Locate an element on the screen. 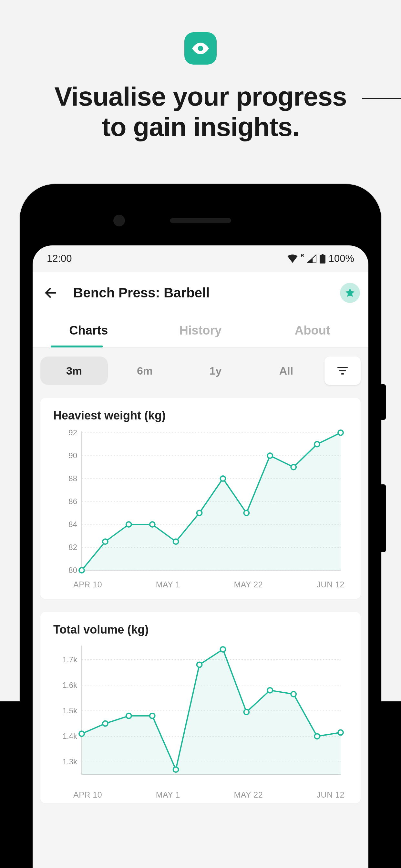  filter-button is located at coordinates (342, 371).